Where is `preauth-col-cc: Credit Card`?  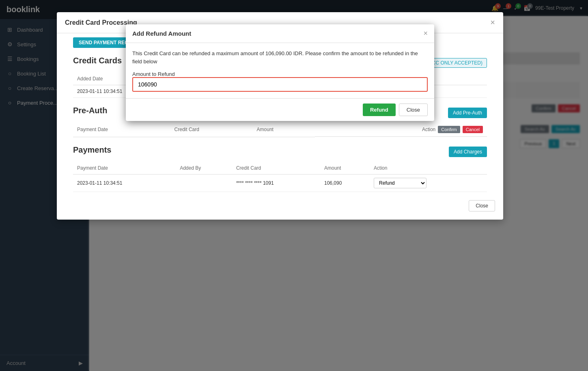
preauth-col-cc: Credit Card is located at coordinates (212, 130).